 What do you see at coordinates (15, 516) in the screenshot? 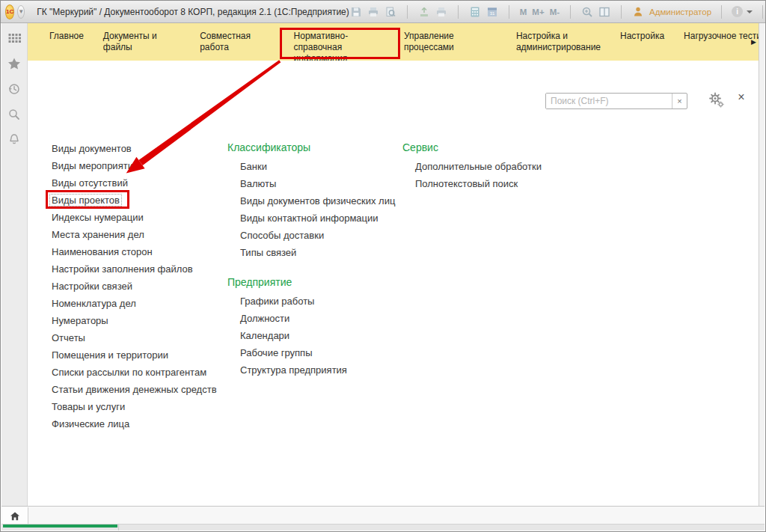
I see `home-tab` at bounding box center [15, 516].